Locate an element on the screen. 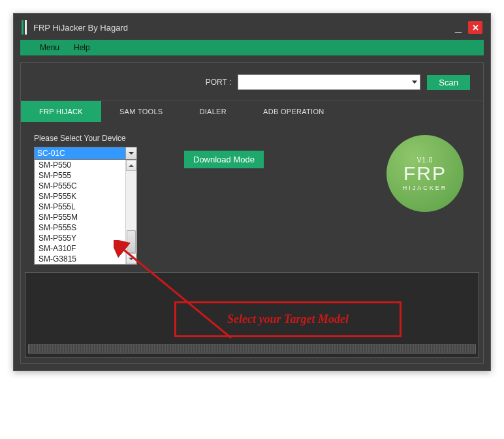 Image resolution: width=504 pixels, height=439 pixels. device-option: SM-P555L is located at coordinates (80, 207).